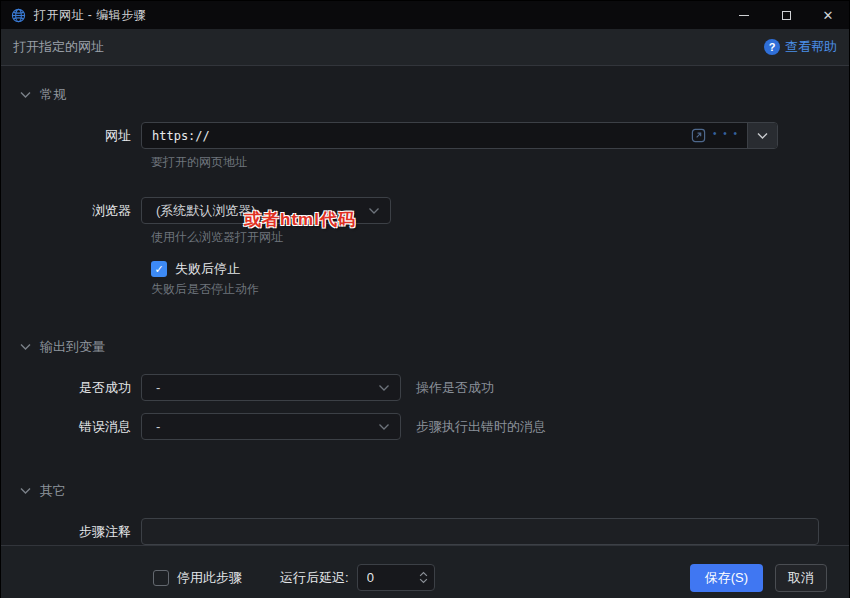 This screenshot has width=850, height=598. What do you see at coordinates (480, 532) in the screenshot?
I see `step-comment-input` at bounding box center [480, 532].